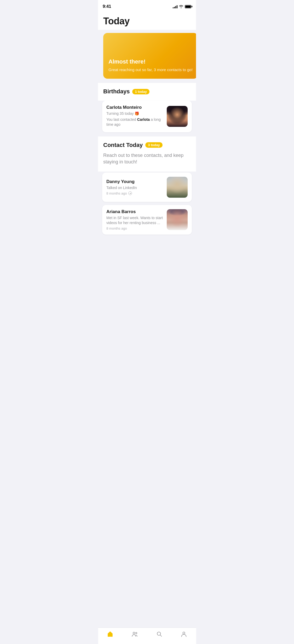 The image size is (294, 644). I want to click on promo-card-almost-there: Almost there! Great reaching out so far,…, so click(149, 56).